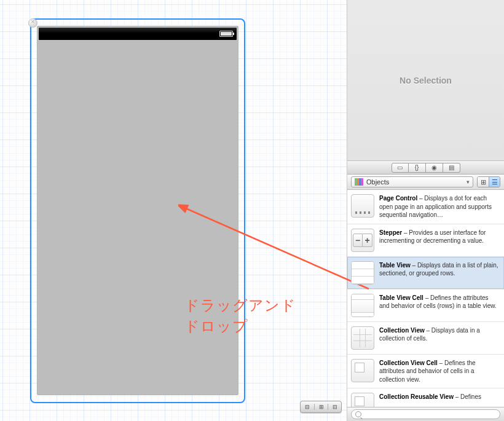 The height and width of the screenshot is (421, 504). Describe the element at coordinates (425, 306) in the screenshot. I see `library-item: Table View Cell – Defines the attributes…` at that location.